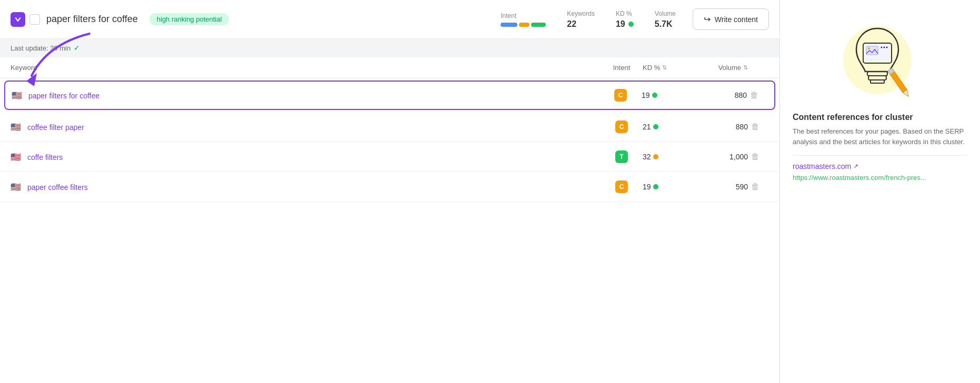 The height and width of the screenshot is (383, 980). Describe the element at coordinates (625, 19) in the screenshot. I see `kd-group: KD % 19` at that location.